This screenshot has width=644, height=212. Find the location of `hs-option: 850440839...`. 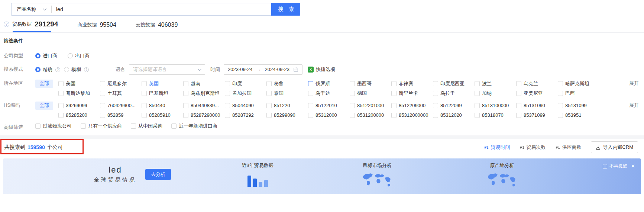

hs-option: 850440839... is located at coordinates (204, 106).